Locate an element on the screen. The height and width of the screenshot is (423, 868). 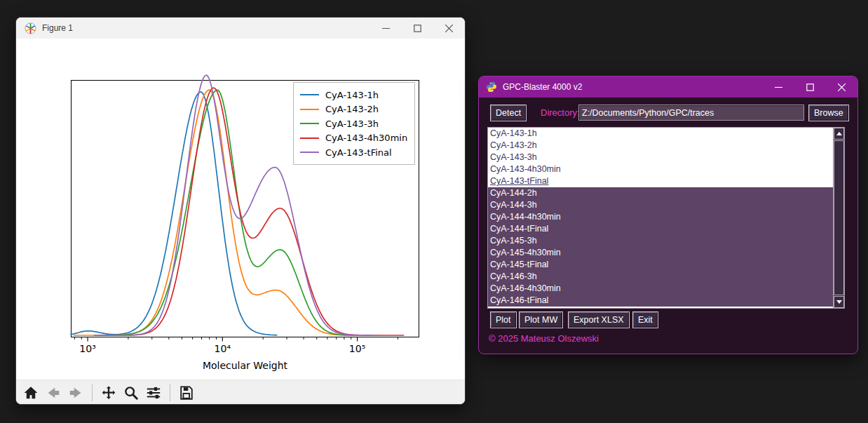
list-item: CyA-146-4h30min is located at coordinates (660, 289).